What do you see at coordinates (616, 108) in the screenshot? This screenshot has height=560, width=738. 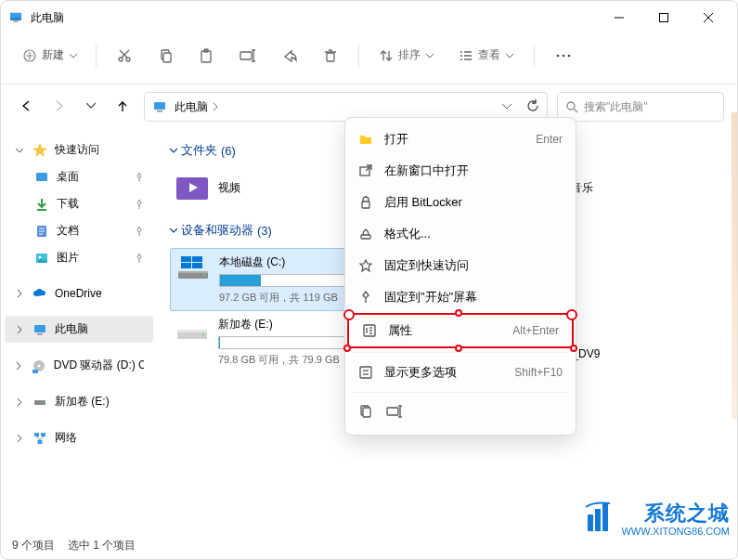 I see `search-placeholder: 搜索"此电脑"` at bounding box center [616, 108].